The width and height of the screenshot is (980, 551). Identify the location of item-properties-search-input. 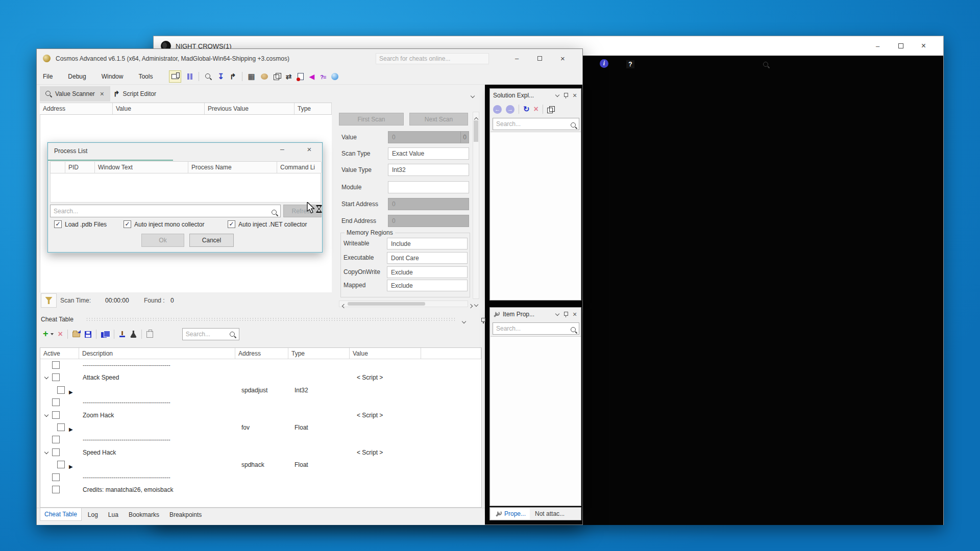
(536, 329).